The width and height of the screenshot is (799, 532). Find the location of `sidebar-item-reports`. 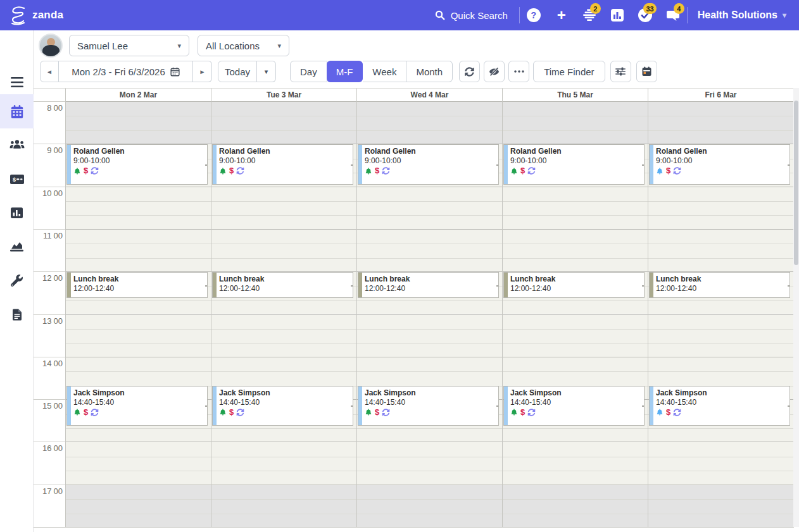

sidebar-item-reports is located at coordinates (16, 213).